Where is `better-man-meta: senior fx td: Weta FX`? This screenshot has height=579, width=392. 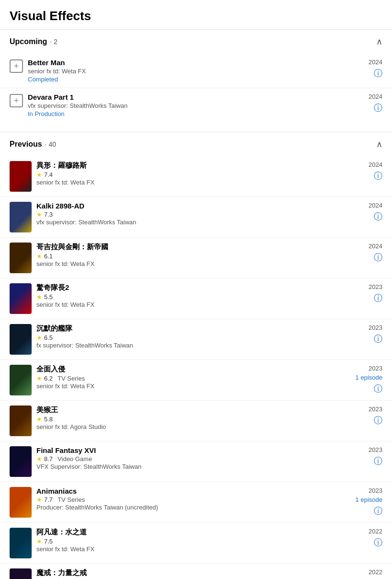
better-man-meta: senior fx td: Weta FX is located at coordinates (184, 71).